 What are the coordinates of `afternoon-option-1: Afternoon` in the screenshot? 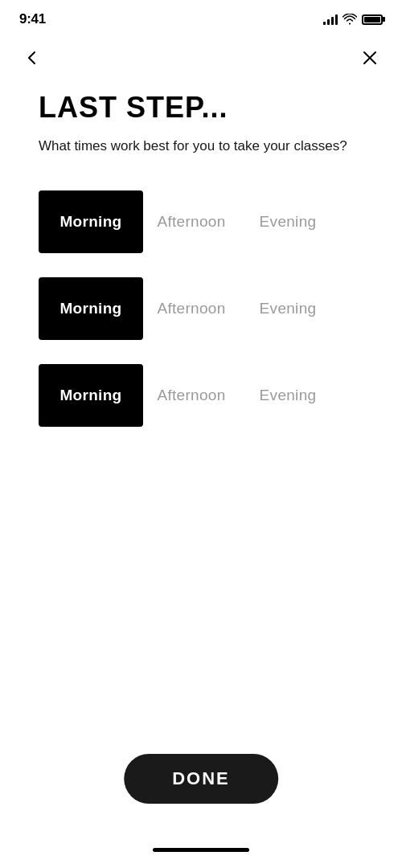 It's located at (191, 222).